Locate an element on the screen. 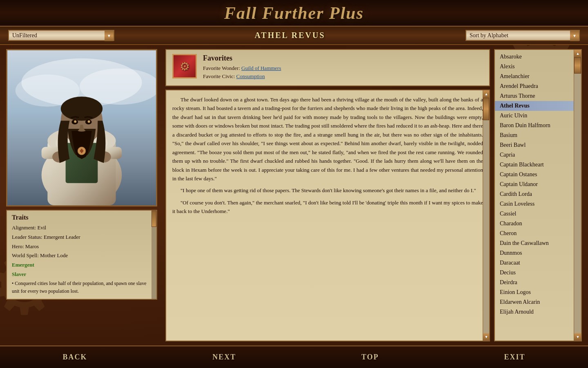 This screenshot has height=368, width=588. character-list: AbsarokeAlexisAmelanchierArendel Phaedra… is located at coordinates (534, 195).